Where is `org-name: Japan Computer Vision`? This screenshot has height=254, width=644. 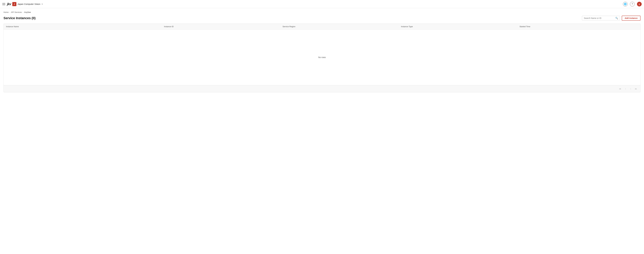
org-name: Japan Computer Vision is located at coordinates (29, 4).